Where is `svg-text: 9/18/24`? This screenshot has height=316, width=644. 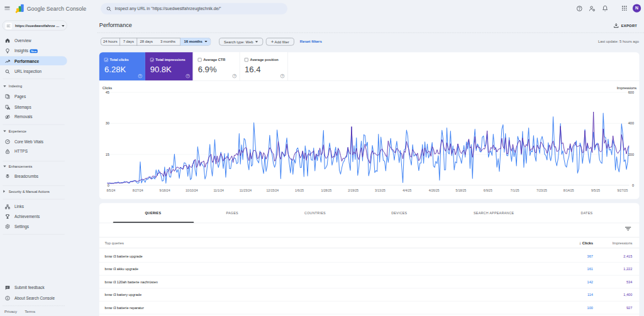
svg-text: 9/18/24 is located at coordinates (165, 190).